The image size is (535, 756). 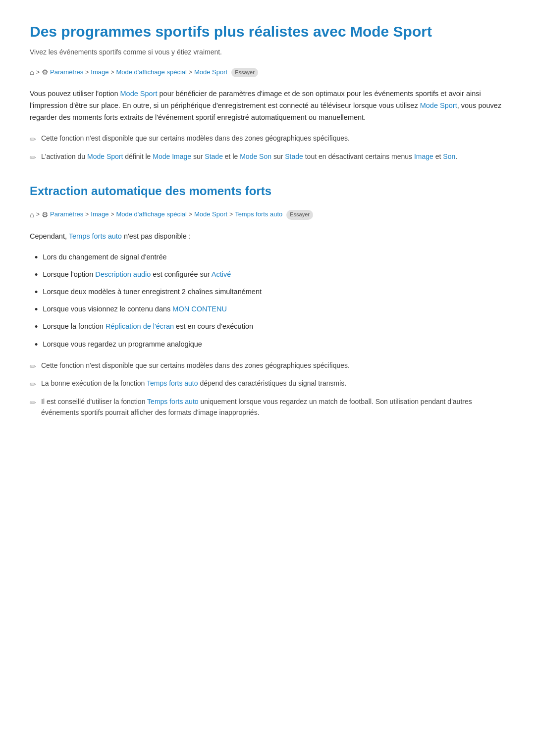 I want to click on temps-forts-link-note4: Temps forts auto, so click(x=172, y=383).